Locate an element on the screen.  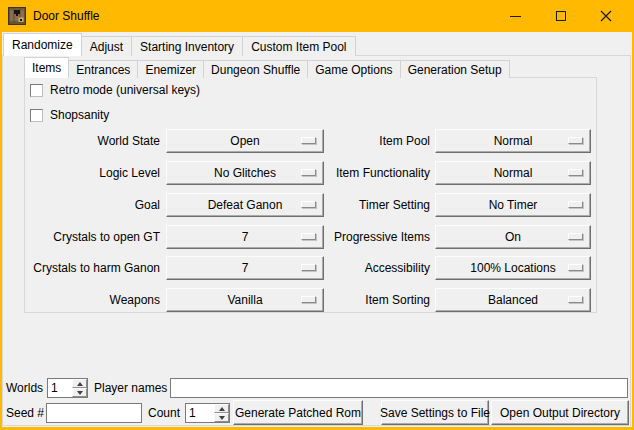
tab-label: Game Options is located at coordinates (354, 70).